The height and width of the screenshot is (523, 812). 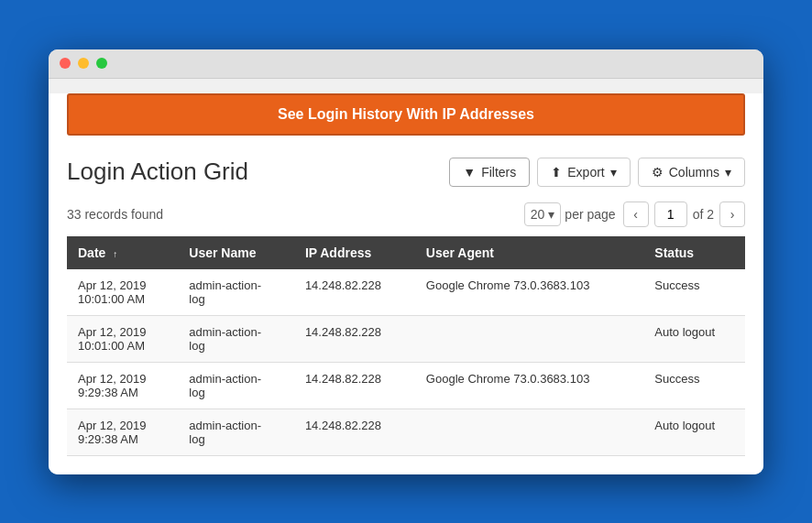 What do you see at coordinates (355, 253) in the screenshot?
I see `col-header-ip: IP Address` at bounding box center [355, 253].